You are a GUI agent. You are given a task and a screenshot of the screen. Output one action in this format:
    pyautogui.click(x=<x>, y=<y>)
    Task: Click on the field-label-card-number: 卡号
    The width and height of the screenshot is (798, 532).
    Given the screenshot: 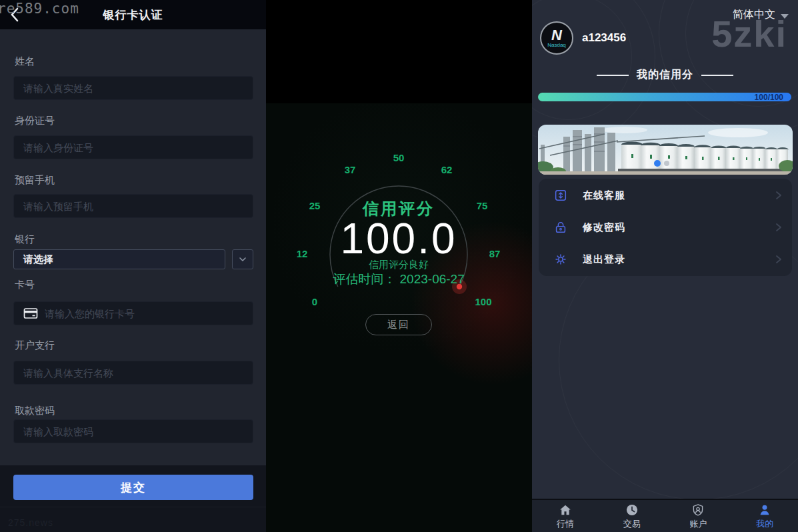 What is the action you would take?
    pyautogui.click(x=25, y=285)
    